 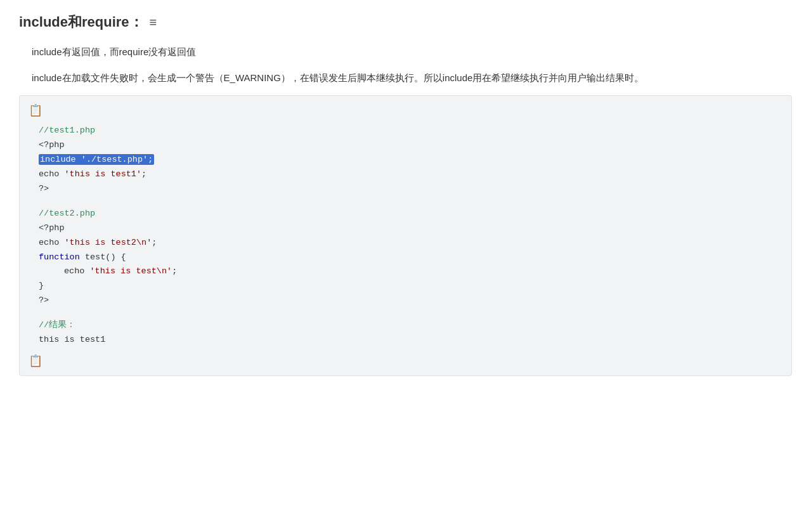 I want to click on code-line-php-close-2: ?>, so click(x=408, y=301).